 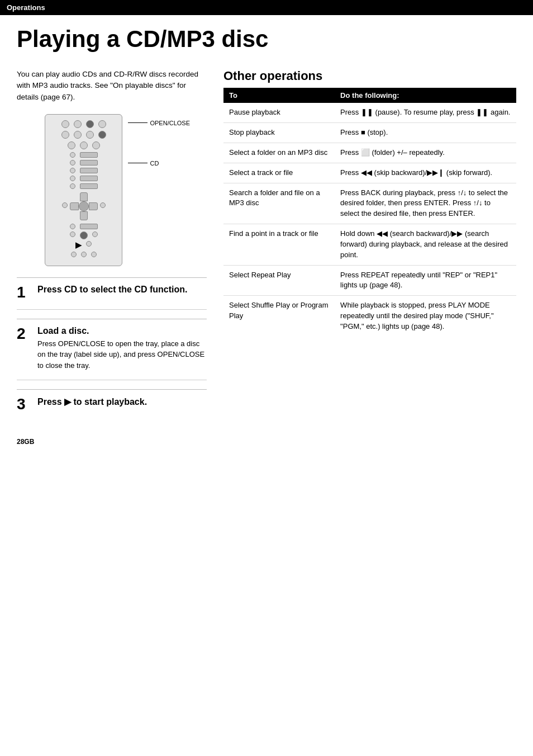 I want to click on other-operations-title: Other operations, so click(x=370, y=76).